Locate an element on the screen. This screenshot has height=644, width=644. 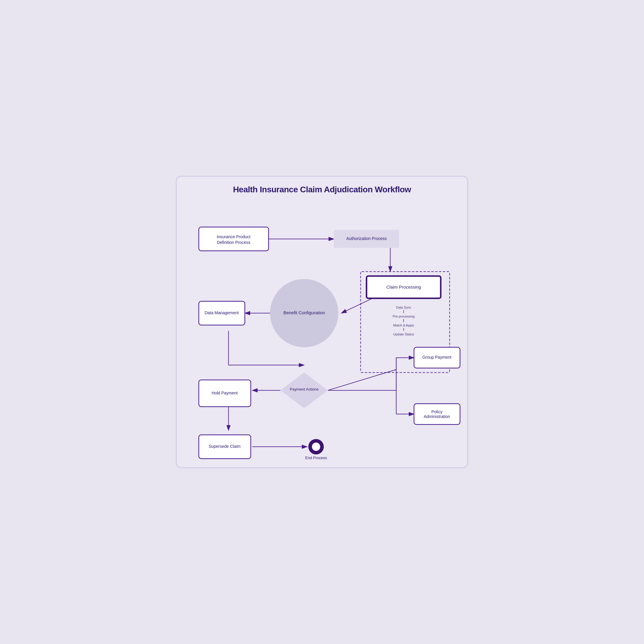
policy-admin-label2: Administration is located at coordinates (437, 417).